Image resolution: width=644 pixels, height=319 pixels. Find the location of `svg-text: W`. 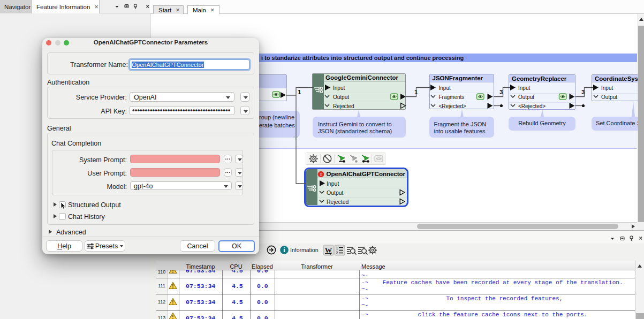

svg-text: W is located at coordinates (329, 250).